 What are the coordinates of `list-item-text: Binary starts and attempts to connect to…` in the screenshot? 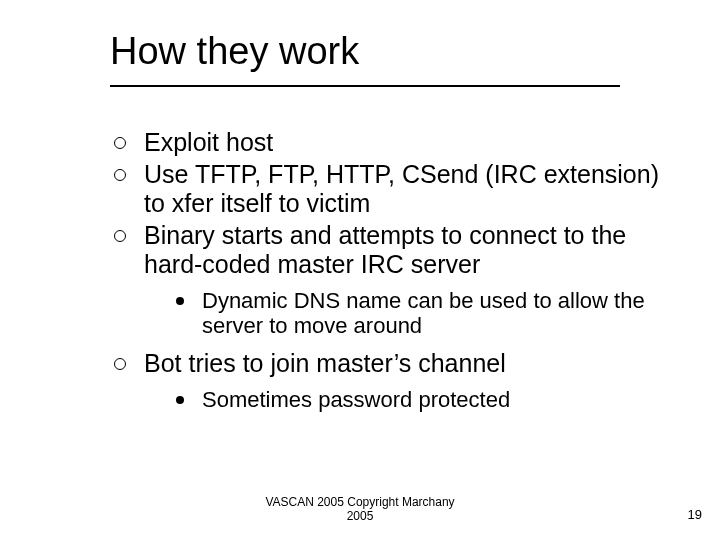 It's located at (385, 250).